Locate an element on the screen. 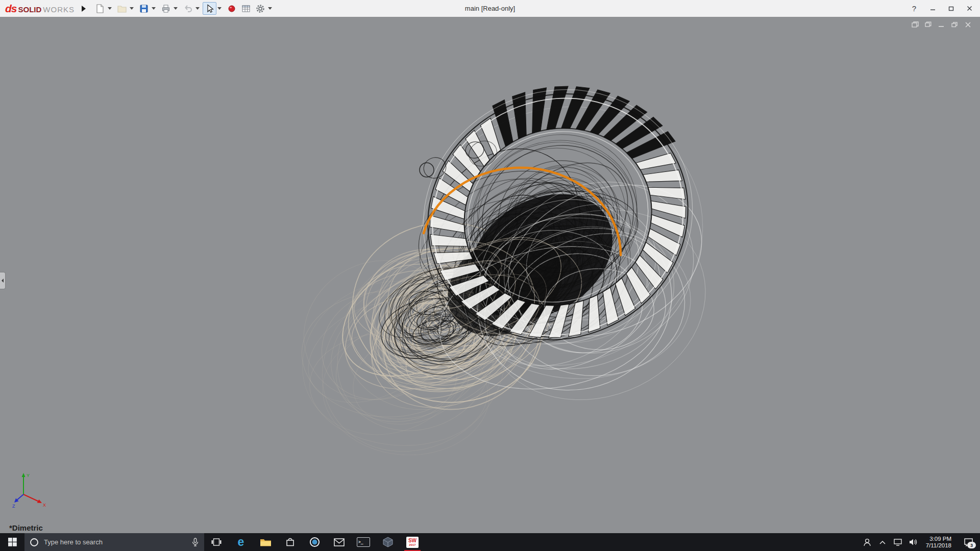 The height and width of the screenshot is (551, 980). browser-circle-button is located at coordinates (314, 542).